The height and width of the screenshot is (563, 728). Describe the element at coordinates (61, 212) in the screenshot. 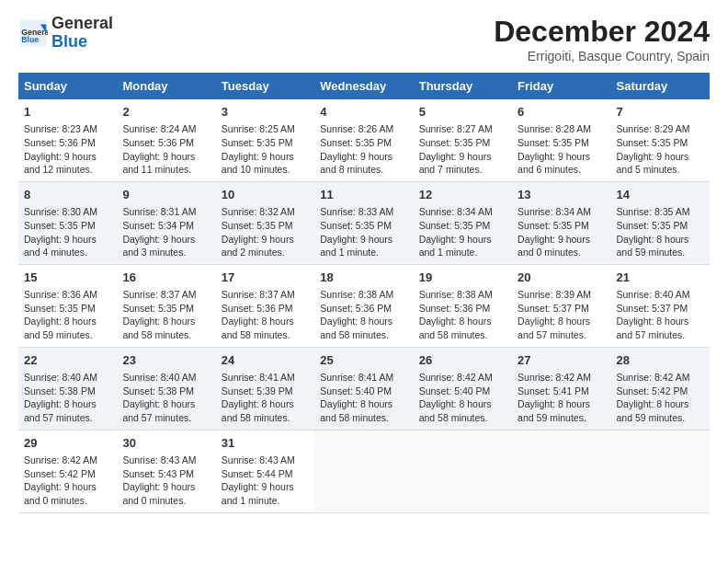

I see `sunrise-text: Sunrise: 8:30 AM` at that location.